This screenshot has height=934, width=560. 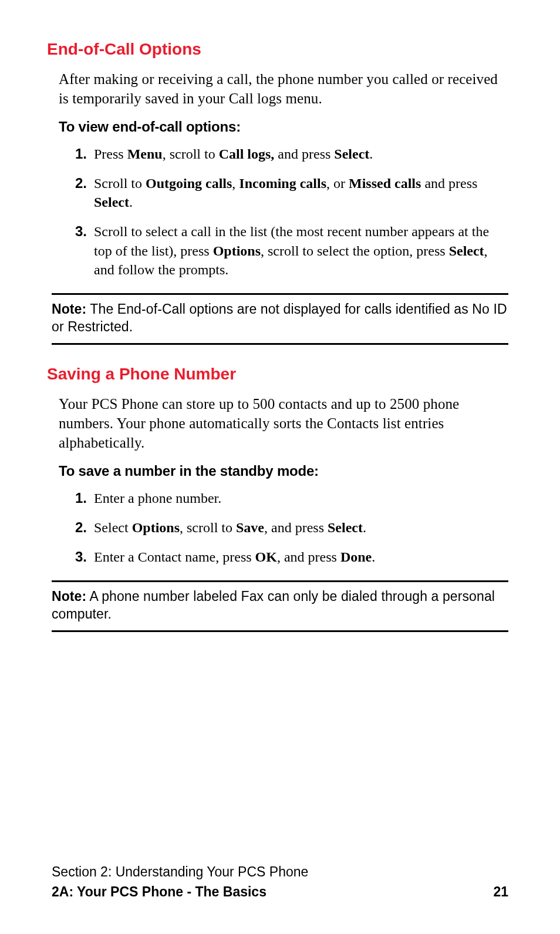 I want to click on heading-end-of-call: End-of-Call Options, so click(x=278, y=49).